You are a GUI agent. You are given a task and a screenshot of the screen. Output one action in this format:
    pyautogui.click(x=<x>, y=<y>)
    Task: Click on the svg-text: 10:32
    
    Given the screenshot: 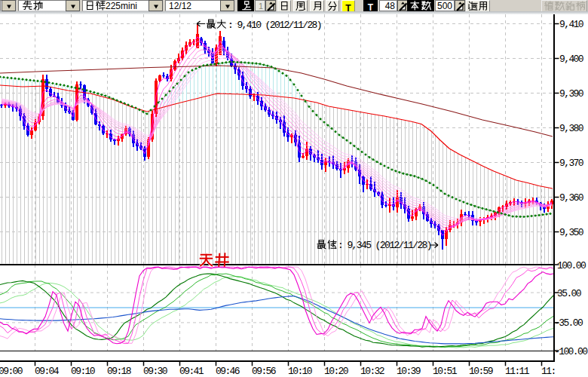 What is the action you would take?
    pyautogui.click(x=372, y=371)
    